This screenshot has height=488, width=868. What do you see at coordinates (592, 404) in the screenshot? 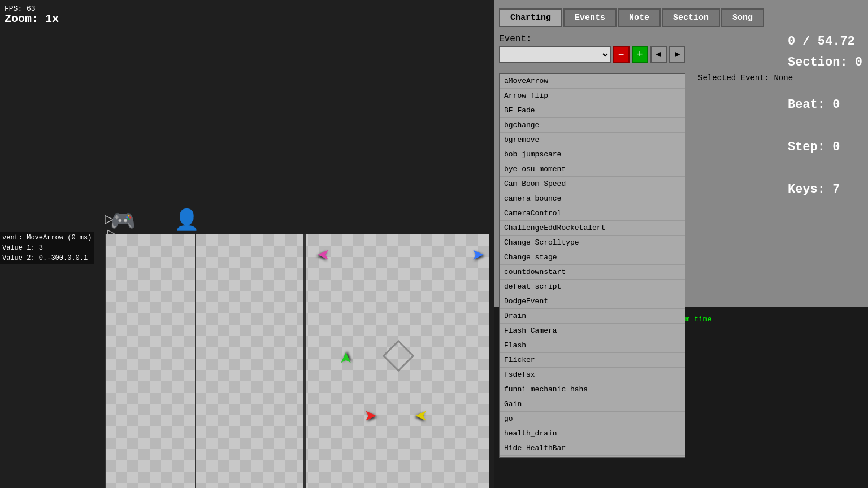
I see `dropdown-item: Gain` at bounding box center [592, 404].